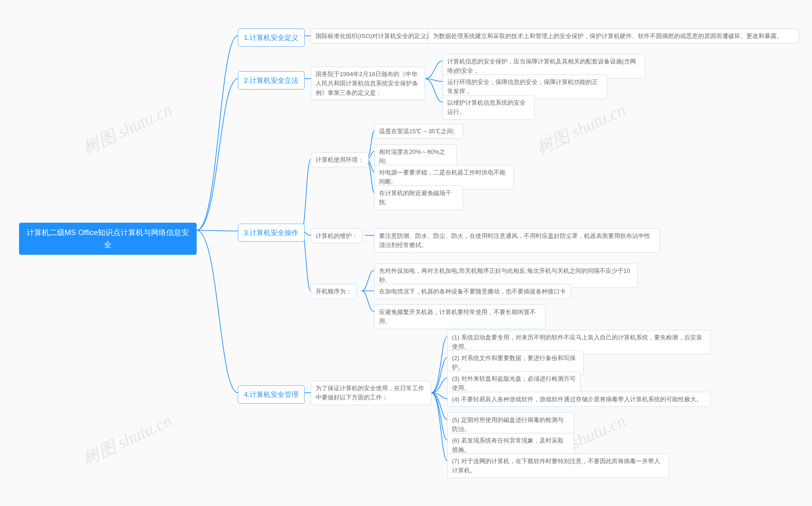  I want to click on branch-3-env: 计算机使用环境：, so click(340, 160).